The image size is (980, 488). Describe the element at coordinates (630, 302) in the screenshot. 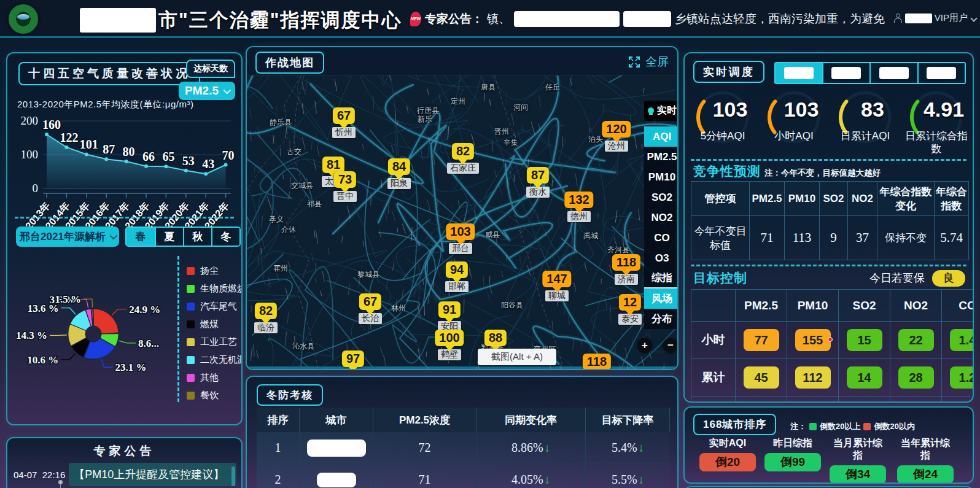

I see `aqi-marker-泰安: 12` at that location.